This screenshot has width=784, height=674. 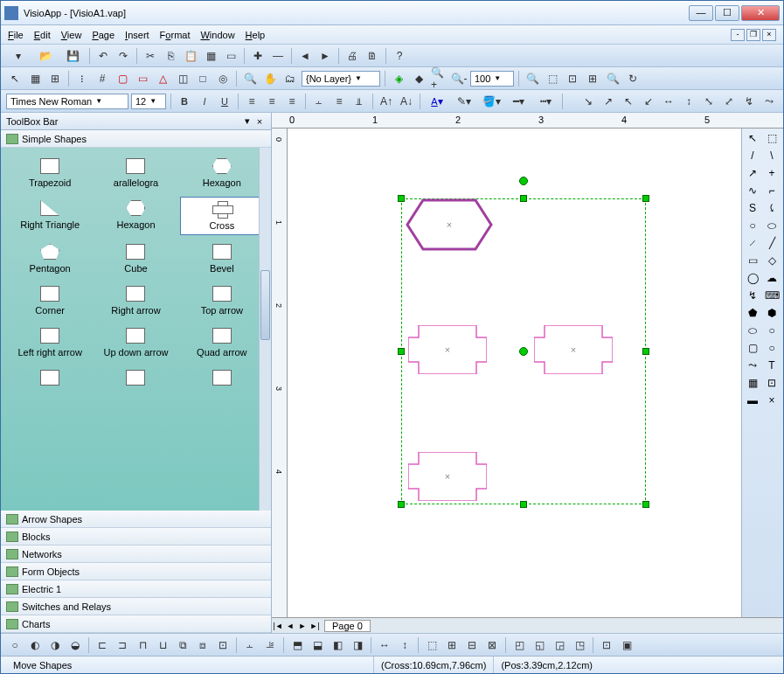 What do you see at coordinates (628, 101) in the screenshot?
I see `conn3-icon: ↖` at bounding box center [628, 101].